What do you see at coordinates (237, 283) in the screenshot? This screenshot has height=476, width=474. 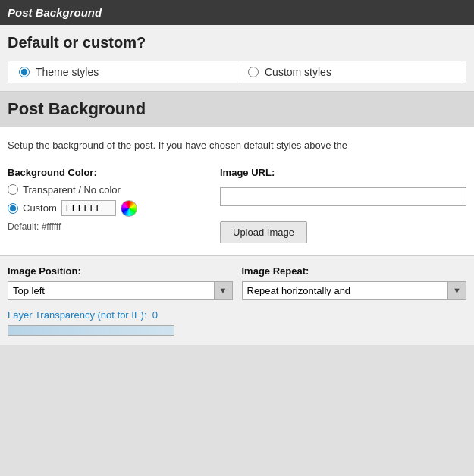 I see `position-repeat-row: Image Position: Top left Top center Top …` at bounding box center [237, 283].